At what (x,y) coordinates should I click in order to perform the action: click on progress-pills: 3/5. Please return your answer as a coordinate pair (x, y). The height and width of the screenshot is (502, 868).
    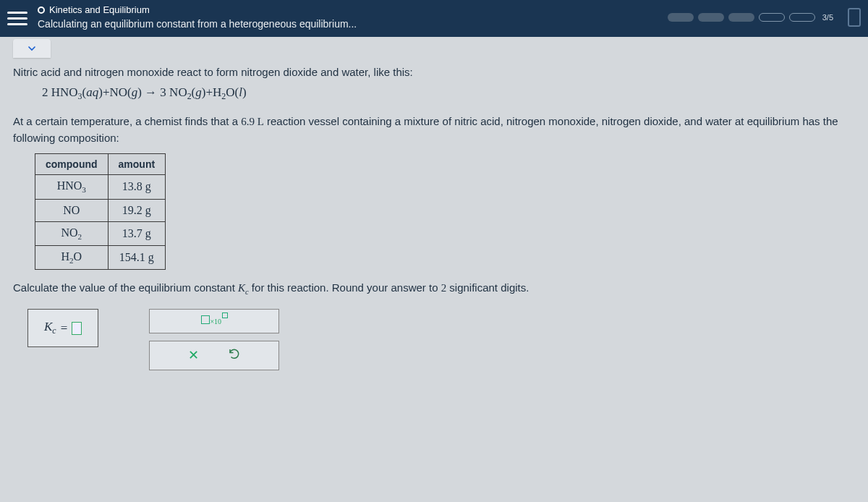
    Looking at the image, I should click on (764, 17).